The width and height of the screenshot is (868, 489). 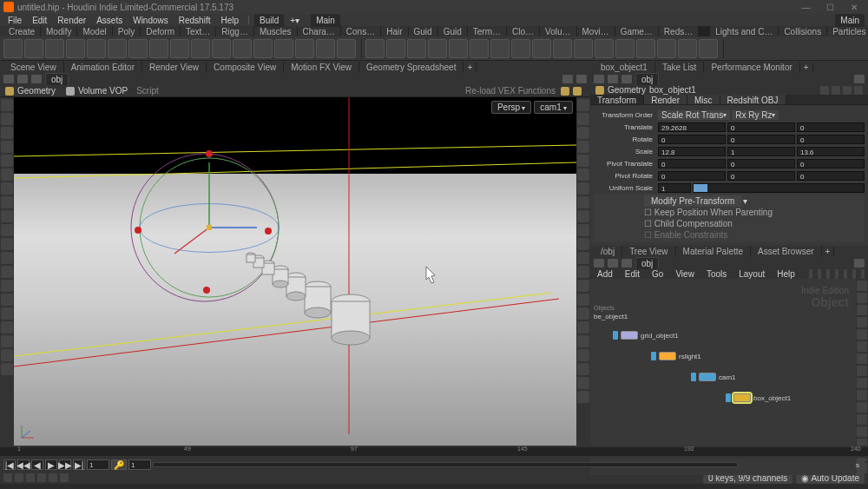 I want to click on shelf-tool-ambient, so click(x=625, y=49).